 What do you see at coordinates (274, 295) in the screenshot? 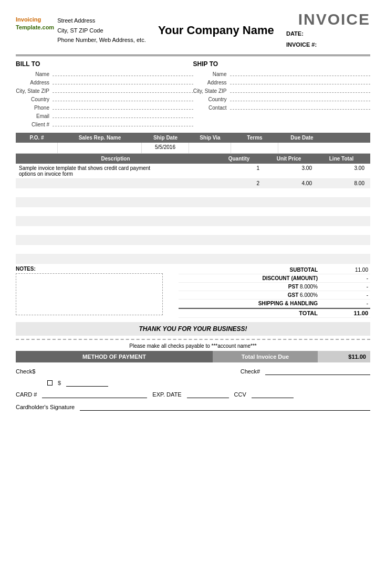
I see `gst-row: GST 6.000% -` at bounding box center [274, 295].